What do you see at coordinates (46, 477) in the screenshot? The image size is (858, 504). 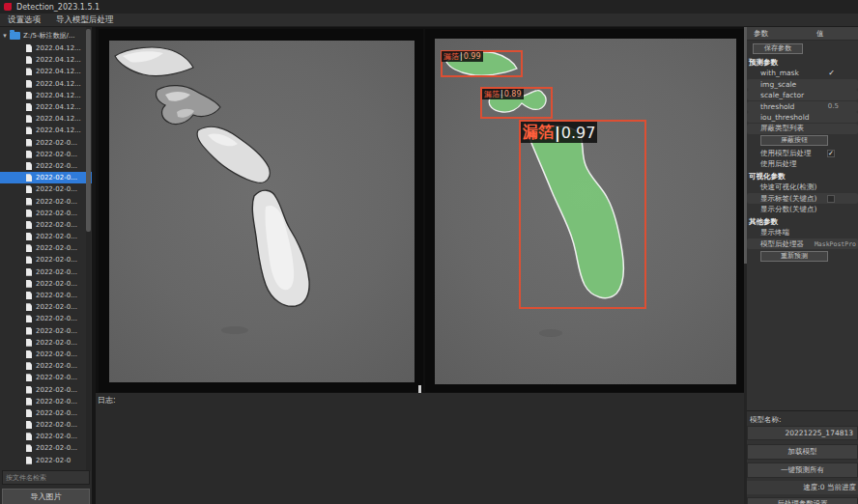 I see `search-input` at bounding box center [46, 477].